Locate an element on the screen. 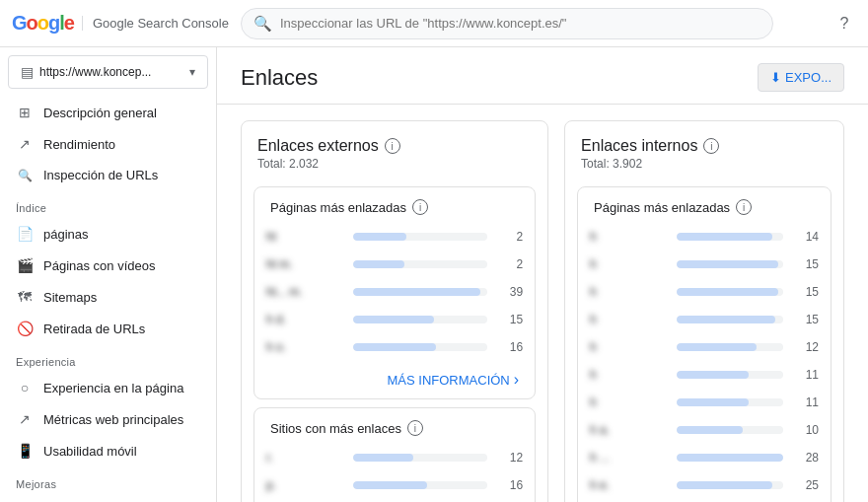 Image resolution: width=868 pixels, height=502 pixels. chevron-right-icon: › is located at coordinates (517, 380).